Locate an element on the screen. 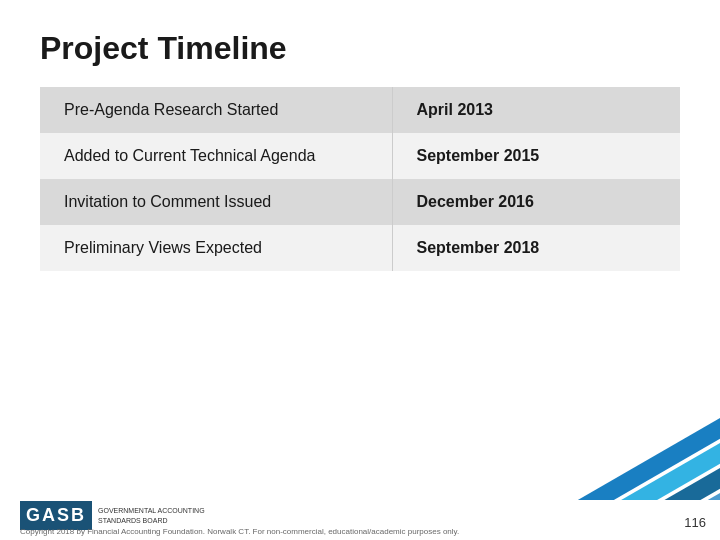 The width and height of the screenshot is (720, 540). milestone-date: April 2013 is located at coordinates (536, 110).